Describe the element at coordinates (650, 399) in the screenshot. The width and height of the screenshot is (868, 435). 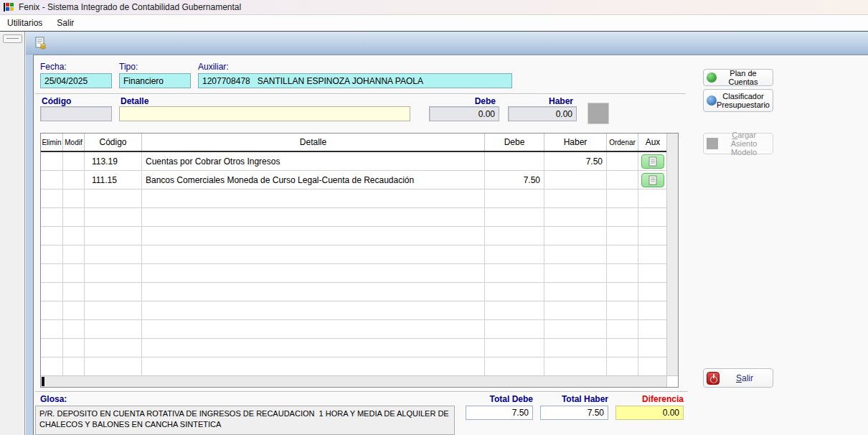
I see `diferencia-label: Diferencia` at that location.